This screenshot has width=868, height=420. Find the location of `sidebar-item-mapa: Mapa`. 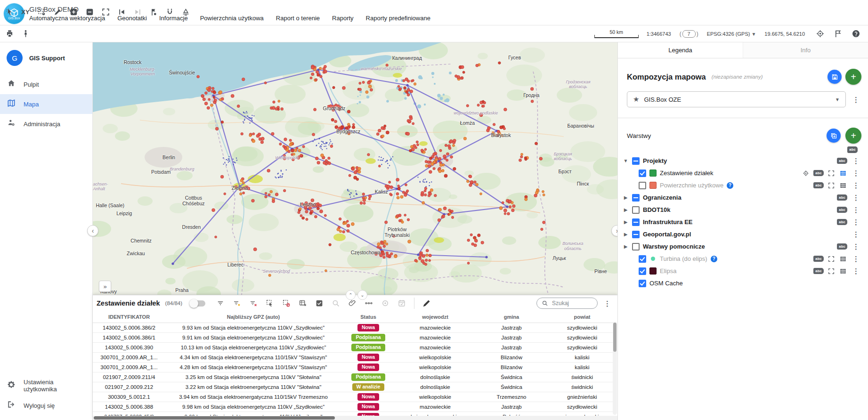

sidebar-item-mapa: Mapa is located at coordinates (46, 104).